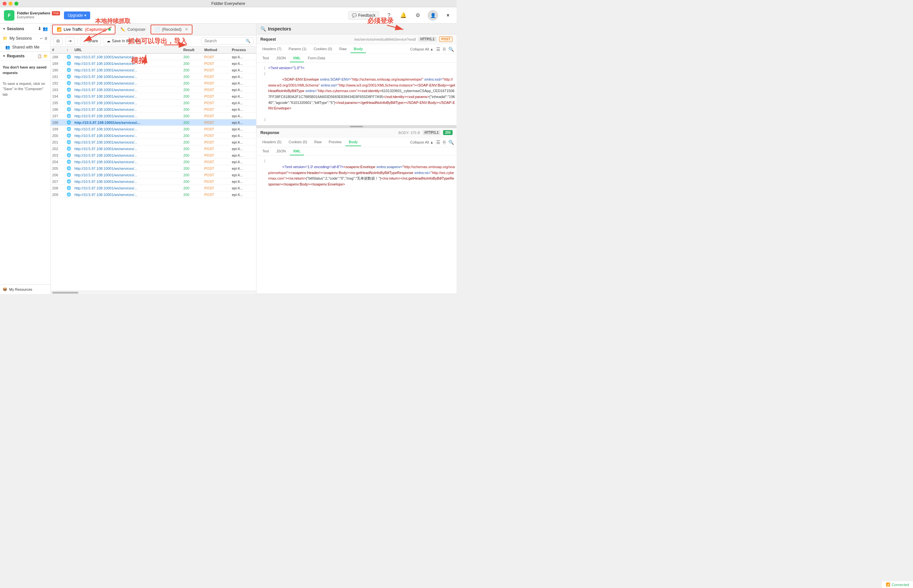  What do you see at coordinates (281, 58) in the screenshot?
I see `tab-req-json: JSON` at bounding box center [281, 58].